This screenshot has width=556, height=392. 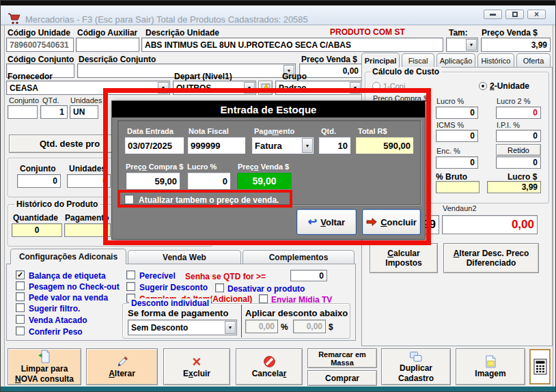 What do you see at coordinates (197, 367) in the screenshot?
I see `excluir-button: × Excluir` at bounding box center [197, 367].